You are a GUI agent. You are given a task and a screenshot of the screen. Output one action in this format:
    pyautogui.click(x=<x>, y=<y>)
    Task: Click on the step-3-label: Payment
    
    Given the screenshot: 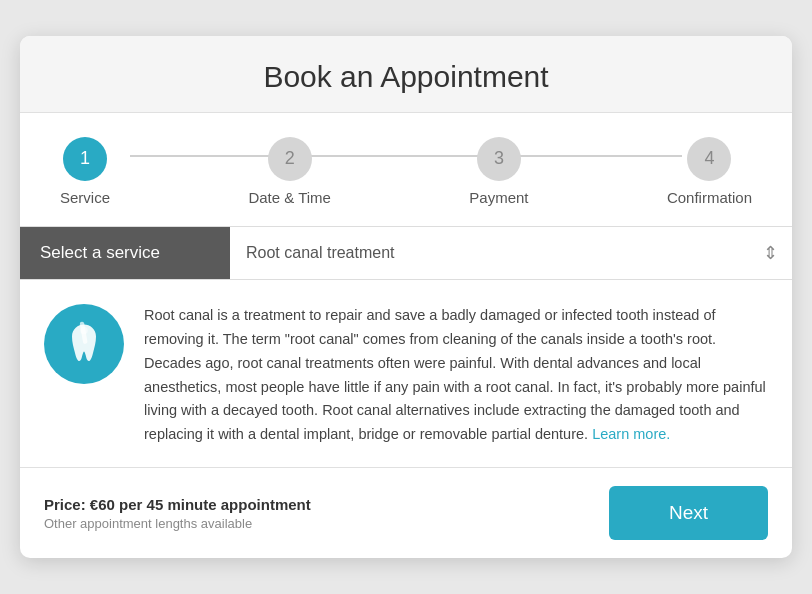 What is the action you would take?
    pyautogui.click(x=498, y=198)
    